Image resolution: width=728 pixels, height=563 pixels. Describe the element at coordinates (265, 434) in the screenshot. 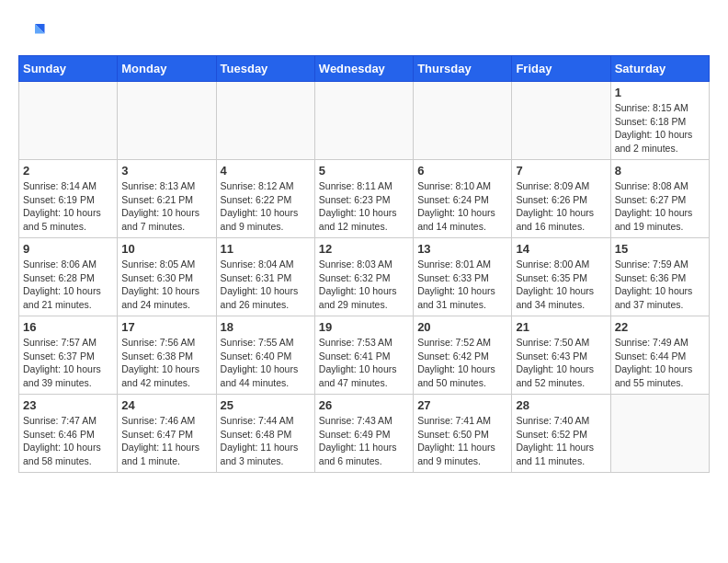

I see `calendar-cell: 25Sunrise: 7:44 AM Sunset: 6:48 PM Dayli…` at that location.